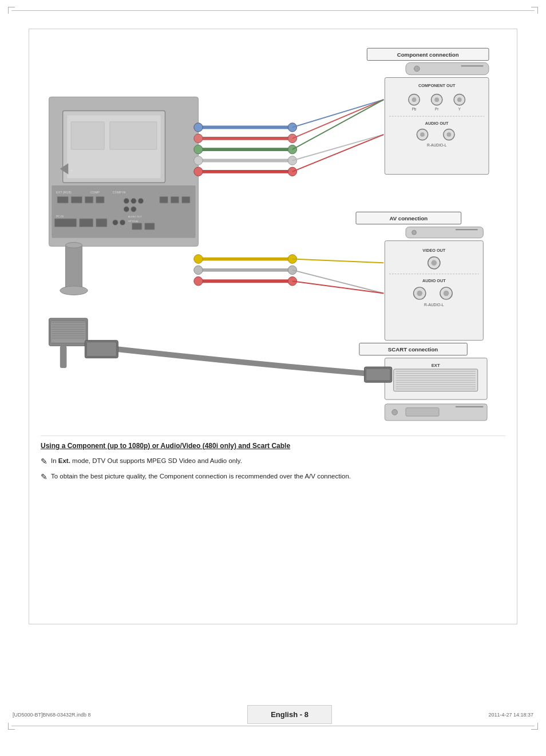 The height and width of the screenshot is (756, 546). Describe the element at coordinates (119, 192) in the screenshot. I see `svg-text: COMP IN` at that location.